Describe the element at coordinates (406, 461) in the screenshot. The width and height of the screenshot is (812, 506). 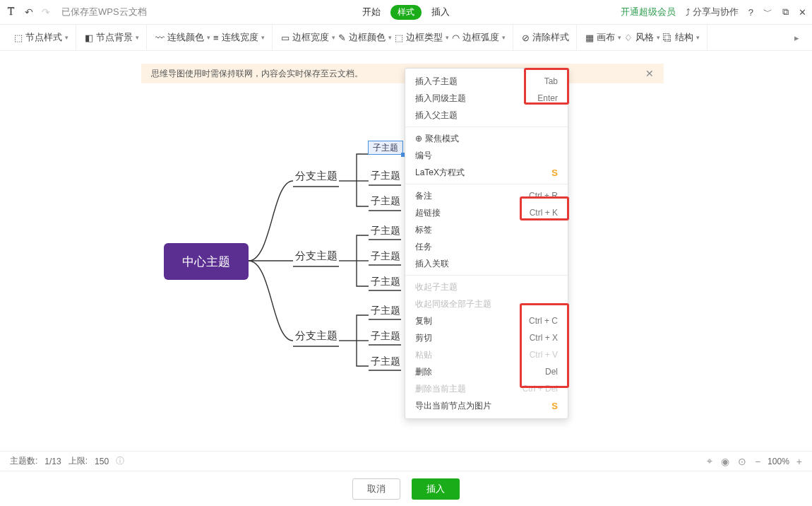
I see `status-bar: 主题数: 1/13 上限: 150 ⓘ ⌖ ◉ ⊙ − 100% +` at that location.